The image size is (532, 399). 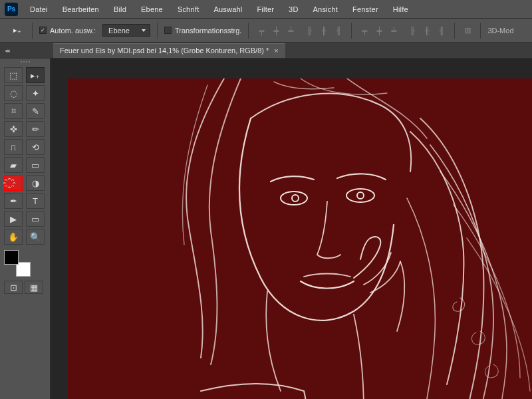 I want to click on distribute-left-icon: ╟, so click(x=412, y=31).